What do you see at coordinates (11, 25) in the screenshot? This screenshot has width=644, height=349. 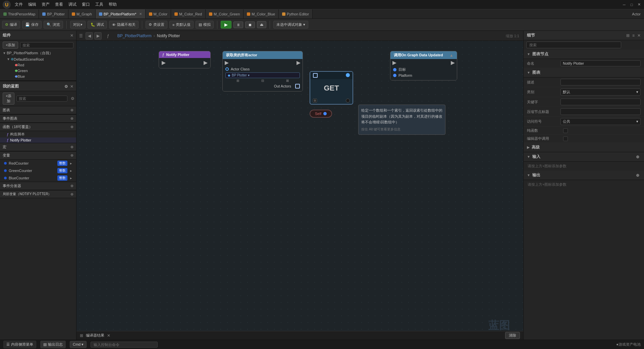 I see `compile-button: ⚙ 编译` at bounding box center [11, 25].